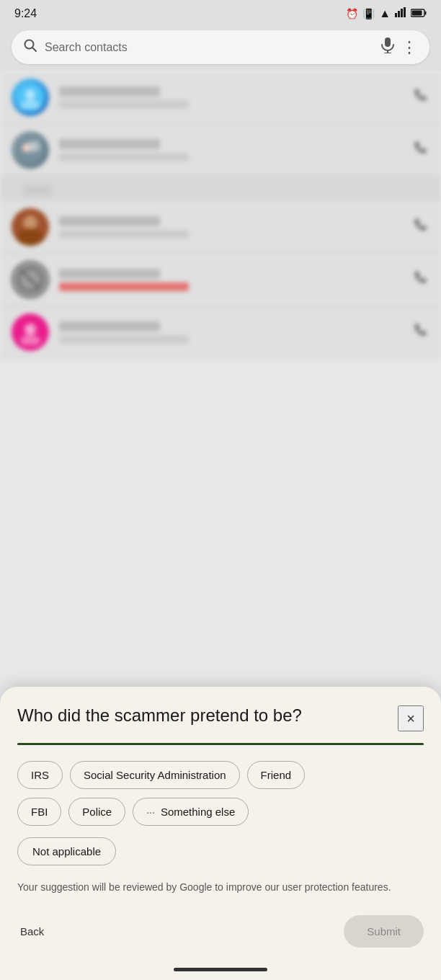  I want to click on submit-button: Submit, so click(383, 931).